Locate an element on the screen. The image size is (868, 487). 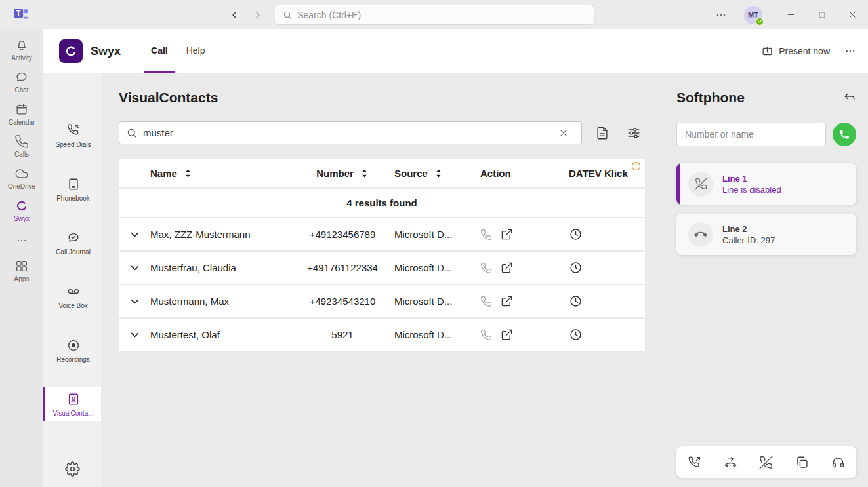
headset-button is located at coordinates (838, 462).